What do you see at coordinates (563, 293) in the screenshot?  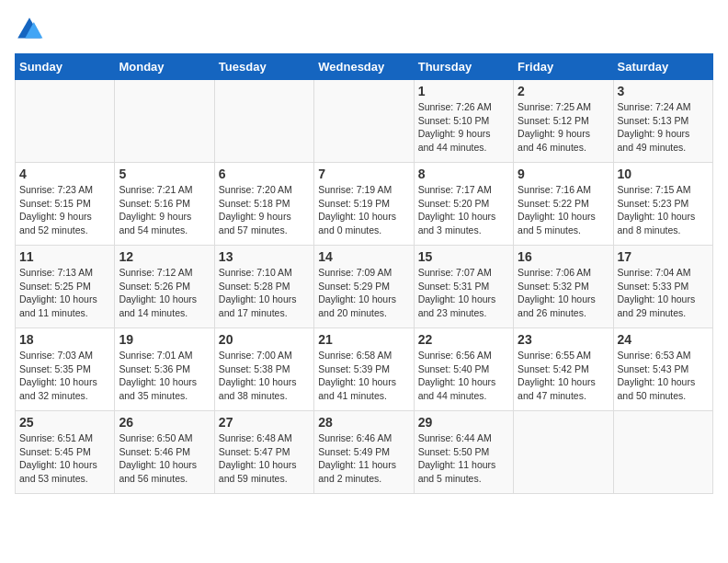 I see `day-info: Sunrise: 7:06 AM Sunset: 5:32 PM Dayligh…` at bounding box center [563, 293].